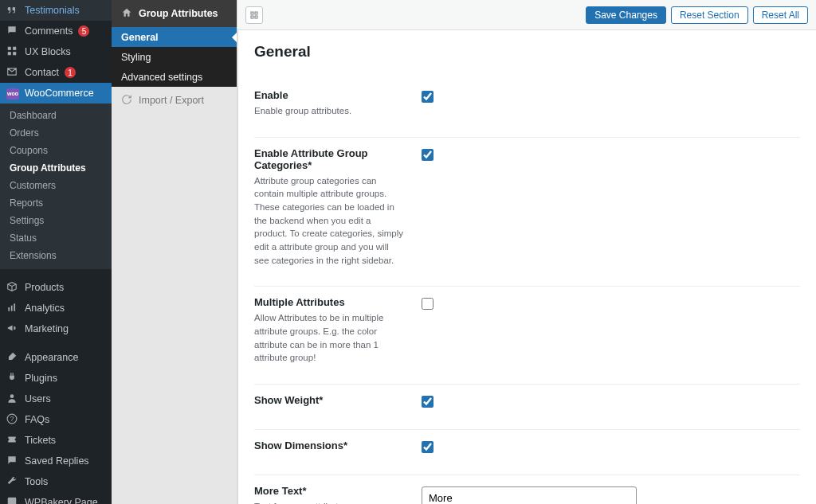  Describe the element at coordinates (709, 15) in the screenshot. I see `reset-section-button: Reset Section` at that location.